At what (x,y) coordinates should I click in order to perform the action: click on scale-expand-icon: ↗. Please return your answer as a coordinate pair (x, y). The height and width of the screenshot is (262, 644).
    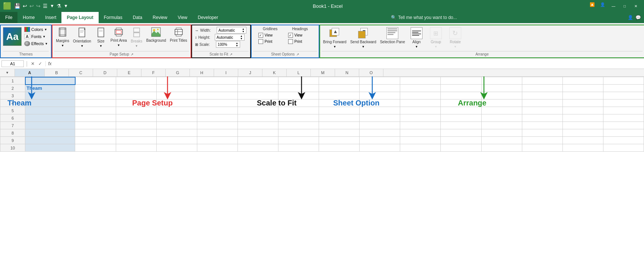
    Looking at the image, I should click on (231, 54).